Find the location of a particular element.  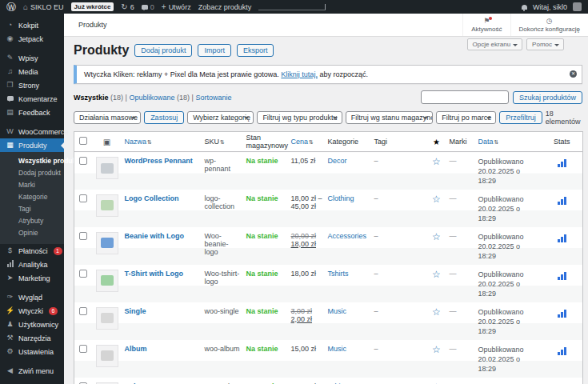

user-greeting: Witaj, sikl0 is located at coordinates (550, 7).